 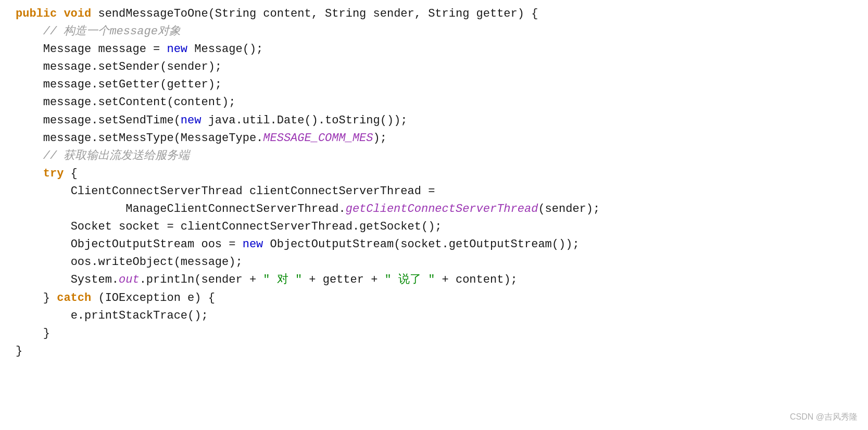 What do you see at coordinates (434, 209) in the screenshot?
I see `code-line: ManageClientConnectServerThread.getClien…` at bounding box center [434, 209].